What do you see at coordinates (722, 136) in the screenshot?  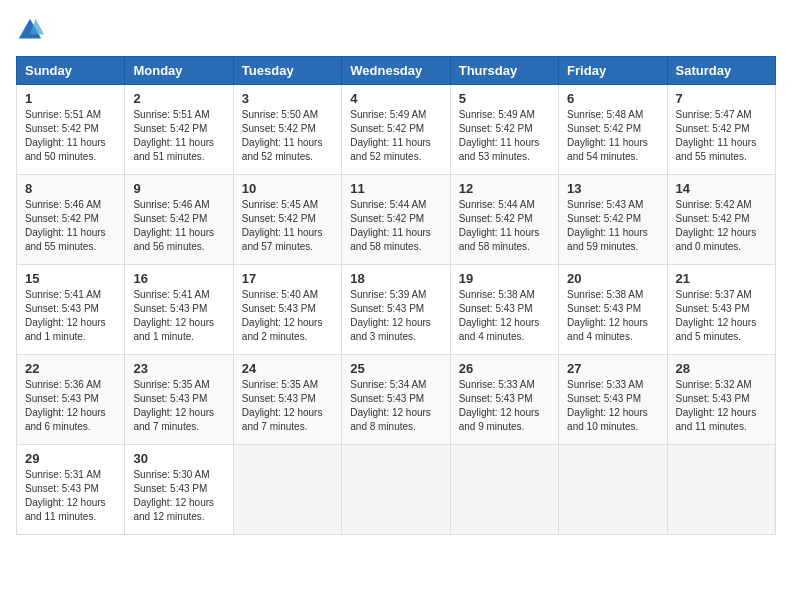 I see `day-info: Sunrise: 5:47 AM Sunset: 5:42 PM Dayligh…` at bounding box center [722, 136].